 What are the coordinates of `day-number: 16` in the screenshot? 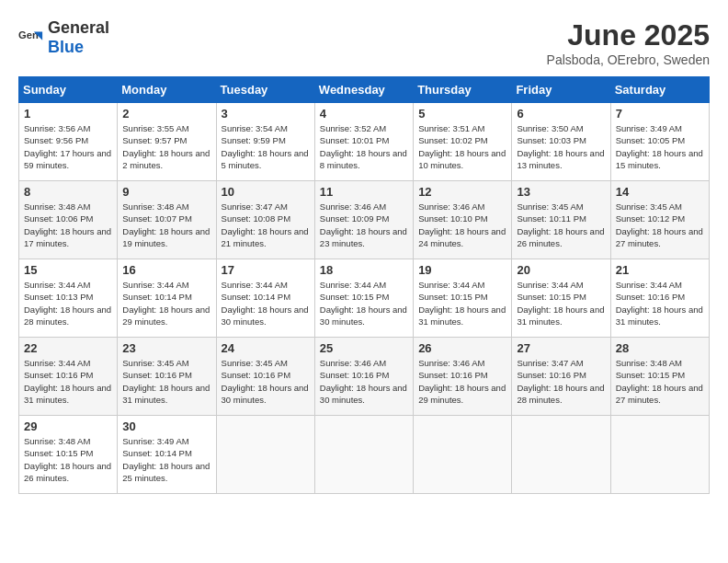 It's located at (166, 270).